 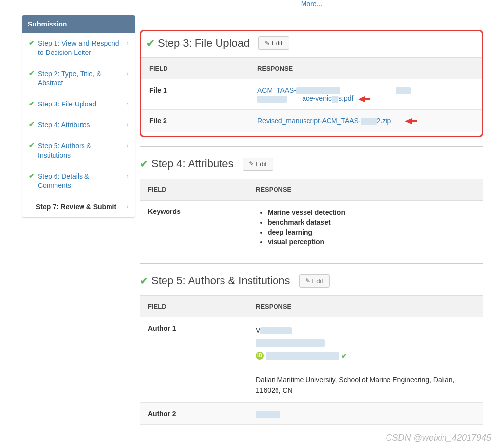 What do you see at coordinates (311, 164) in the screenshot?
I see `step4-header: ✔ Step 4: Attributes ✎ Edit` at bounding box center [311, 164].